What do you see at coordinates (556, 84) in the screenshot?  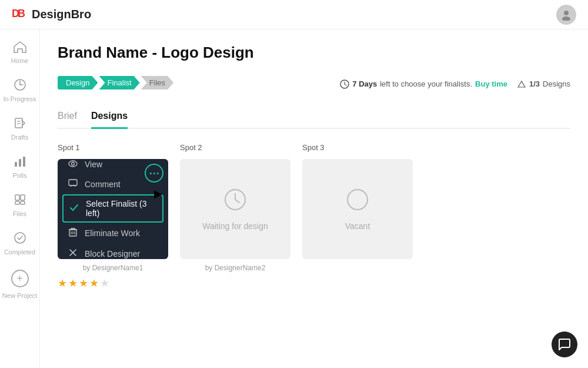 I see `designs-count-label: Designs` at bounding box center [556, 84].